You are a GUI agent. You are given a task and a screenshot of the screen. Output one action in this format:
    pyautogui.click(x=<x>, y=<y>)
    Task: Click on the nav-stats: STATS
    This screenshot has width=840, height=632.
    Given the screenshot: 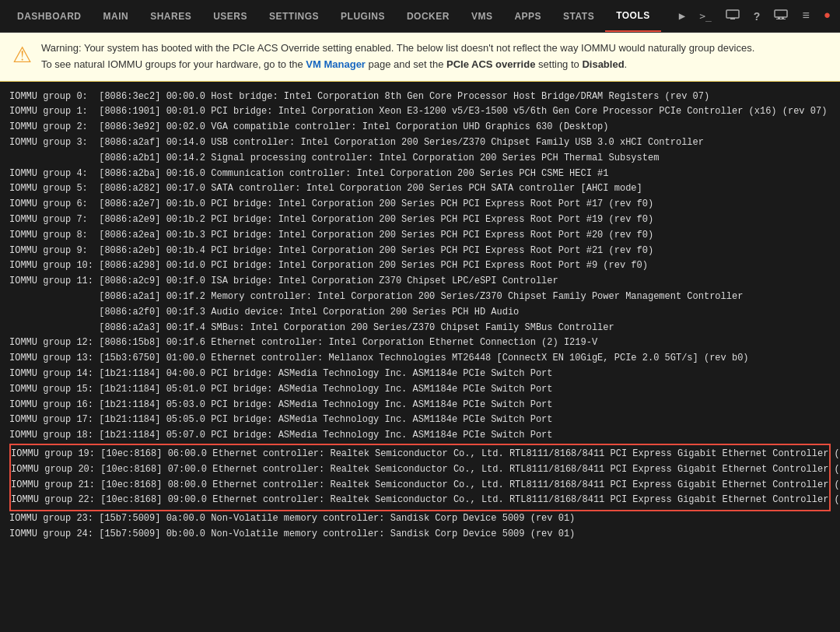 What is the action you would take?
    pyautogui.click(x=579, y=16)
    